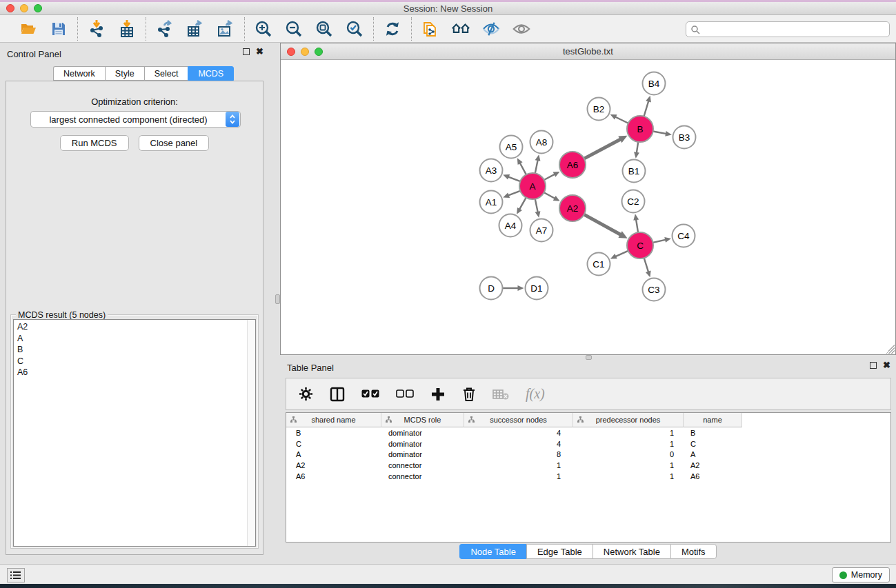 The image size is (896, 588). What do you see at coordinates (370, 394) in the screenshot?
I see `select-all-checks-icon` at bounding box center [370, 394].